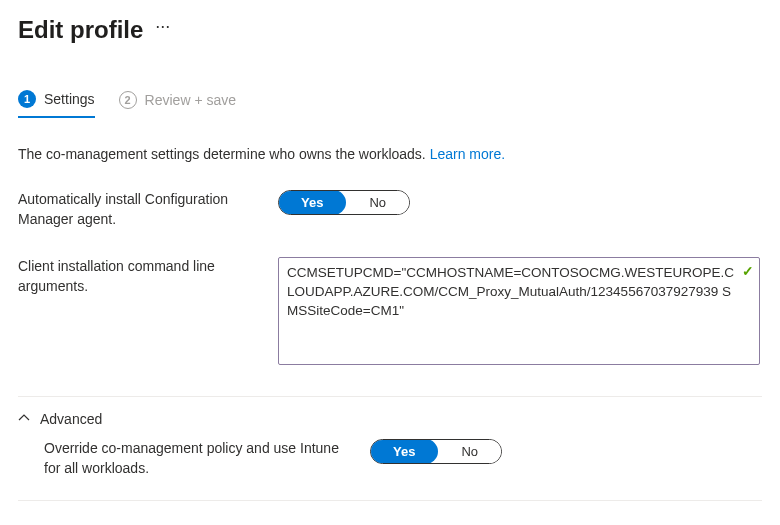  Describe the element at coordinates (390, 104) in the screenshot. I see `wizard-tabs: 1 Settings 2 Review + save` at that location.